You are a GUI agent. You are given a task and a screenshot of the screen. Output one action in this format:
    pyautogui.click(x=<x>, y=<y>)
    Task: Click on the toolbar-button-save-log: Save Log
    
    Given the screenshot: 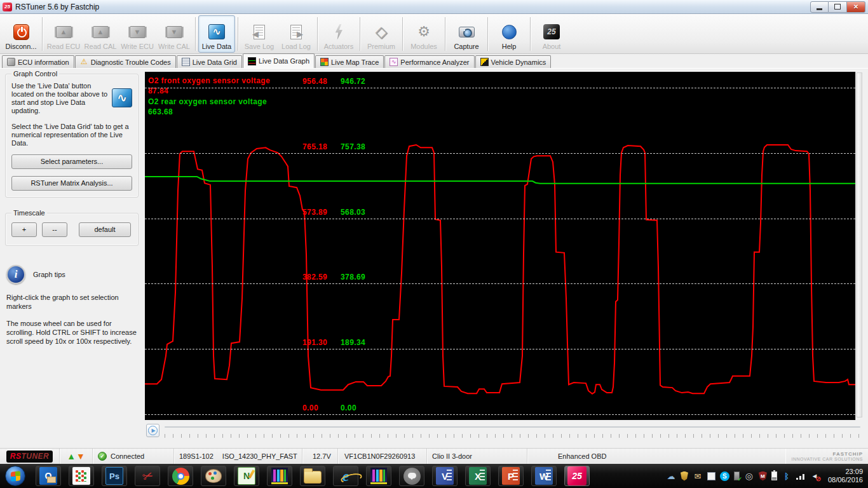 What is the action you would take?
    pyautogui.click(x=259, y=34)
    